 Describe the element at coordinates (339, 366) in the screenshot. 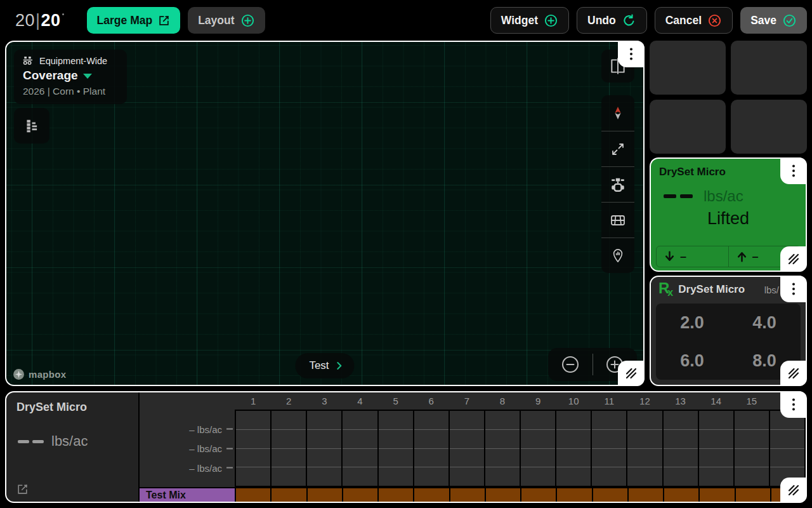

I see `chevron-right-icon` at that location.